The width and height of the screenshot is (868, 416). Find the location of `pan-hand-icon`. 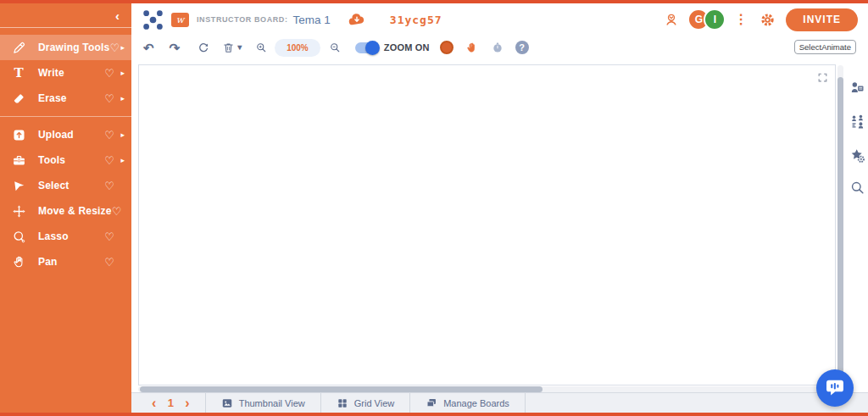

pan-hand-icon is located at coordinates (19, 262).